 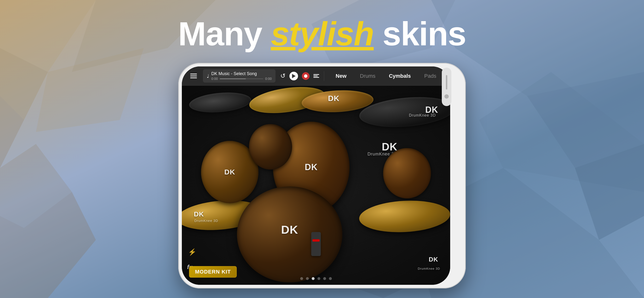 What do you see at coordinates (294, 76) in the screenshot?
I see `play-icon` at bounding box center [294, 76].